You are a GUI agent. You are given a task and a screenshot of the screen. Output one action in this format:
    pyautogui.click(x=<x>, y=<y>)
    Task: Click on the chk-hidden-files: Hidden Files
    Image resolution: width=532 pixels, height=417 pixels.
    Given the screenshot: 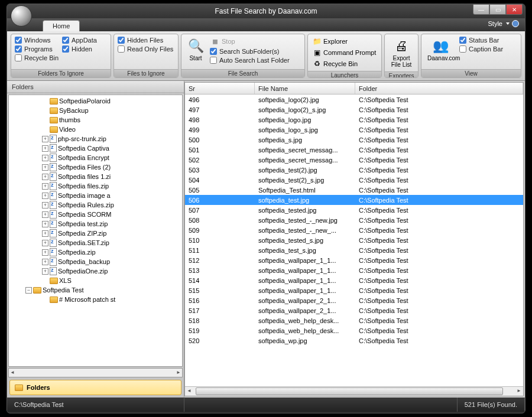 What is the action you would take?
    pyautogui.click(x=145, y=40)
    